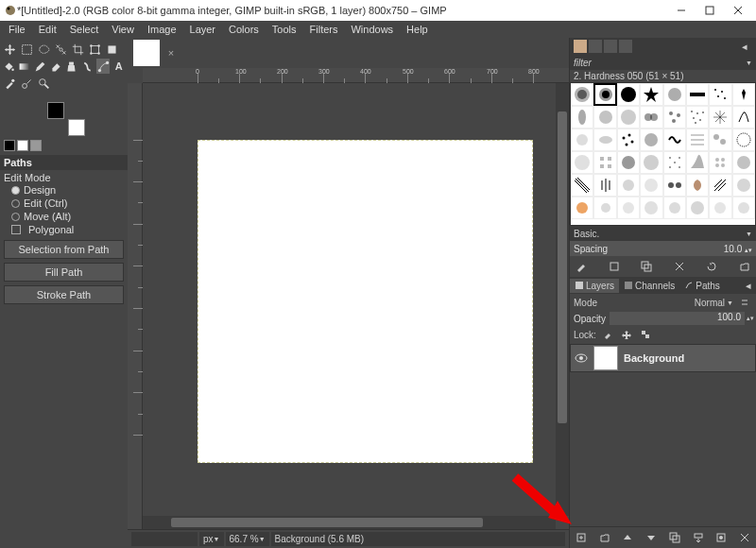 Image resolution: width=756 pixels, height=548 pixels. I want to click on smudge-tool, so click(87, 66).